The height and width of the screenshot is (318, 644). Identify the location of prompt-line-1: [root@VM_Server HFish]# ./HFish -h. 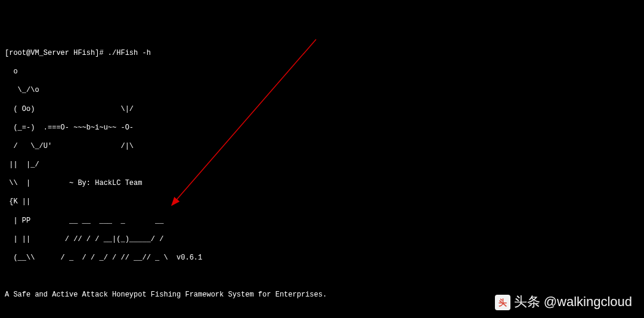
(322, 54).